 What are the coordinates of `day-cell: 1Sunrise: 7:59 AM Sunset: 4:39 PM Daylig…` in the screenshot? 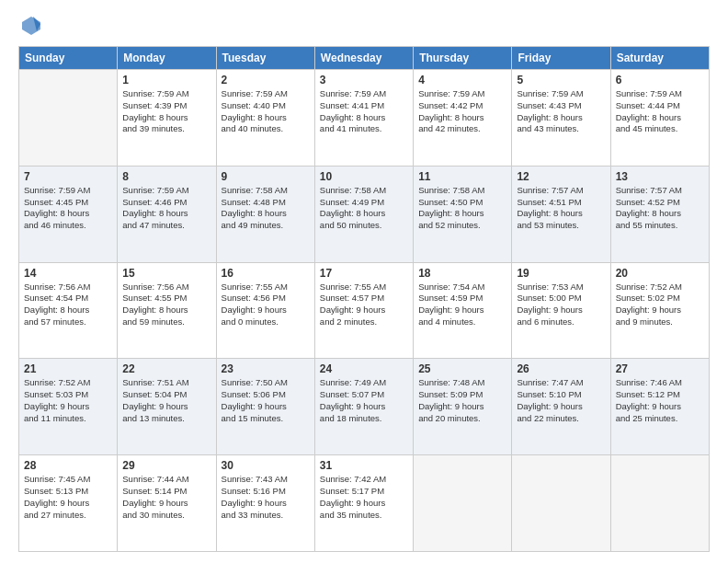 It's located at (167, 118).